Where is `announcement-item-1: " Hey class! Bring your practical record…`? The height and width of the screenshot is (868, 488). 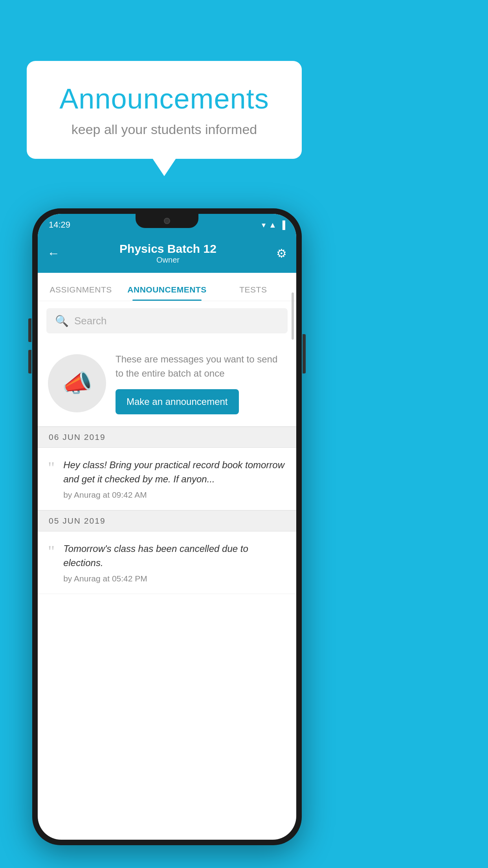
announcement-item-1: " Hey class! Bring your practical record… is located at coordinates (167, 479).